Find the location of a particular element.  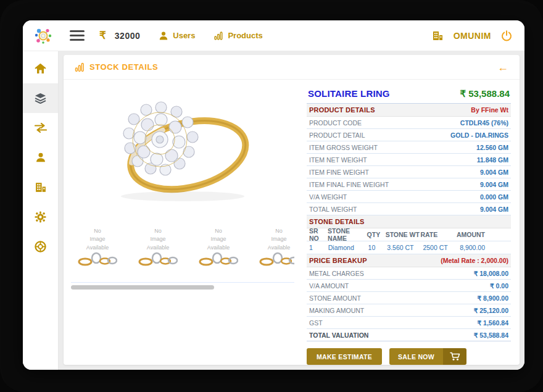

price-label: GST is located at coordinates (316, 323).